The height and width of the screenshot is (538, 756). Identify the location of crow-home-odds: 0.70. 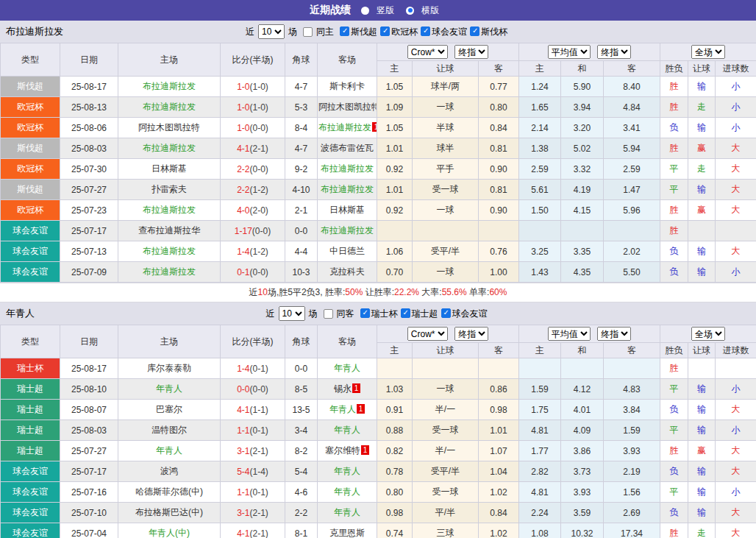
(395, 272).